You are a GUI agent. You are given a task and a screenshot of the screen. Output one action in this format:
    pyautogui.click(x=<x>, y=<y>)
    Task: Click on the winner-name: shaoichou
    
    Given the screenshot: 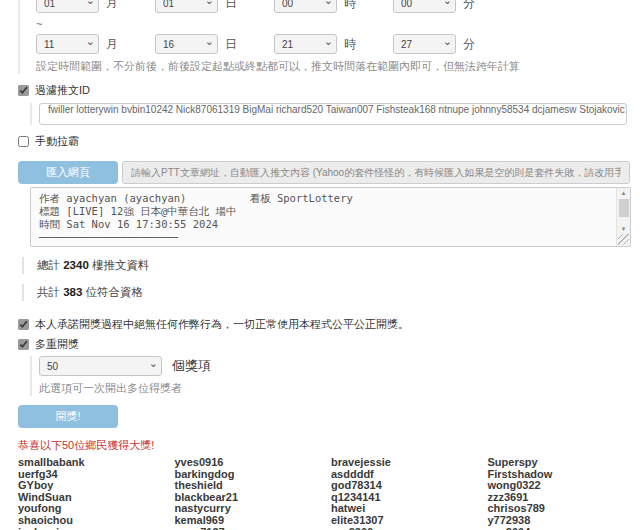 What is the action you would take?
    pyautogui.click(x=90, y=521)
    